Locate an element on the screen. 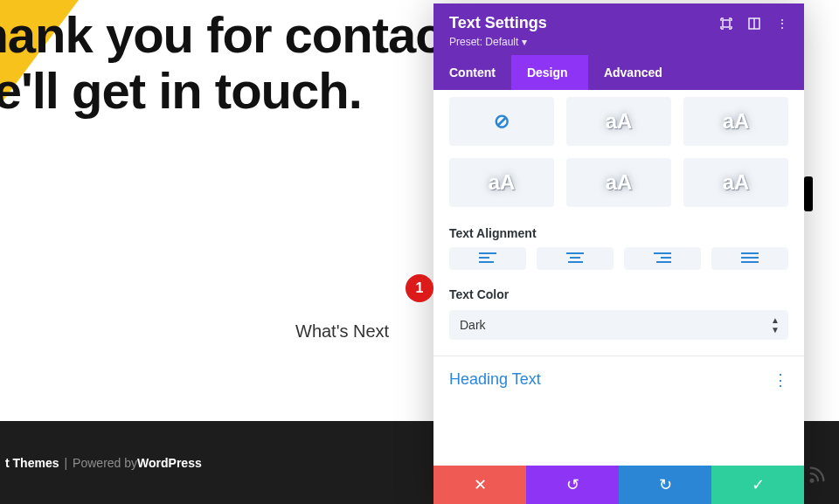  panel-tabs: Content Design Advanced is located at coordinates (619, 72).